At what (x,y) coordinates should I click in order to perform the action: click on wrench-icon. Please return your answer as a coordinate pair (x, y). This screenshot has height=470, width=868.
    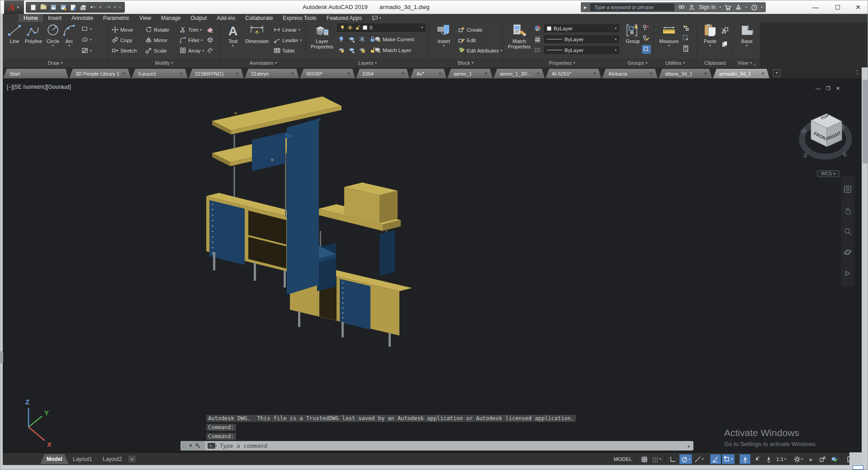
    Looking at the image, I should click on (198, 446).